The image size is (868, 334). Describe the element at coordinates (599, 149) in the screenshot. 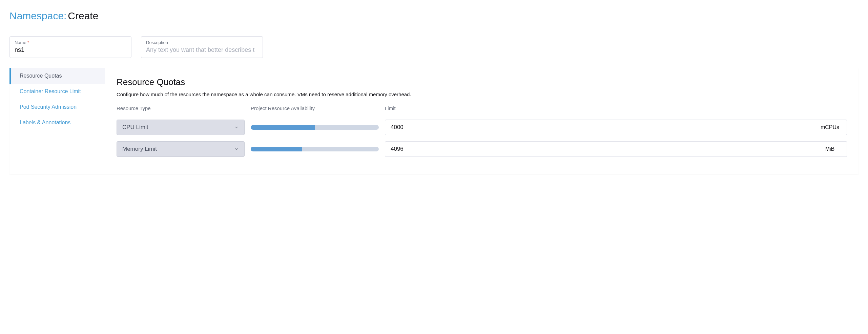

I see `limit-input-memory` at that location.